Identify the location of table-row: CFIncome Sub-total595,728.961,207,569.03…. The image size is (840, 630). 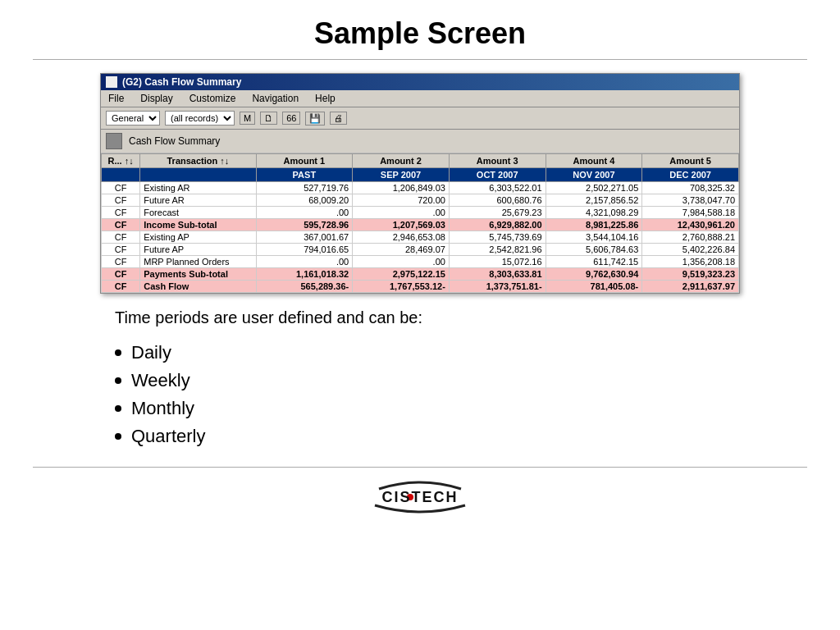
(420, 225).